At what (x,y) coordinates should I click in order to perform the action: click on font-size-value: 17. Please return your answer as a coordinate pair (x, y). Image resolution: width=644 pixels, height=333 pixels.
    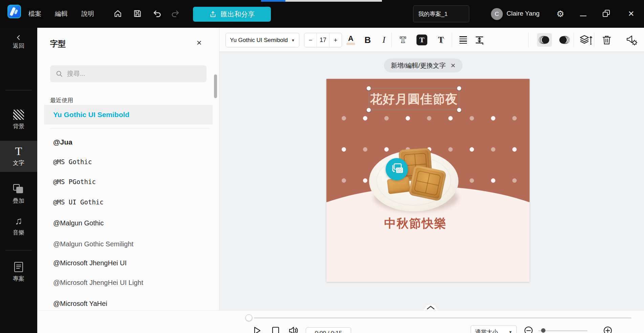
    Looking at the image, I should click on (323, 40).